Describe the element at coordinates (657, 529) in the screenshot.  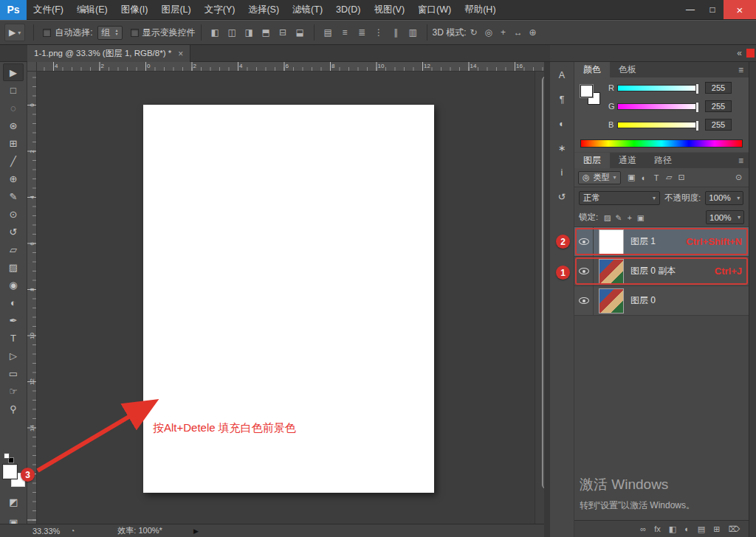
I see `layer-style-icon: fx` at that location.